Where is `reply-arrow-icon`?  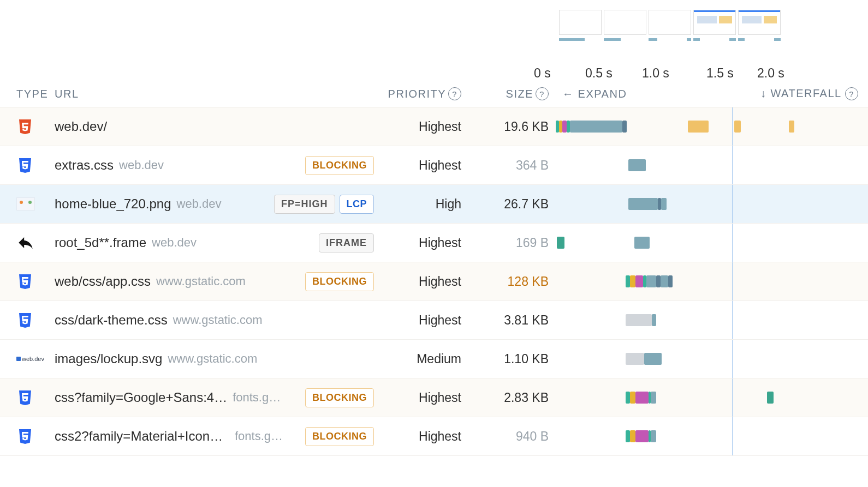
reply-arrow-icon is located at coordinates (26, 243).